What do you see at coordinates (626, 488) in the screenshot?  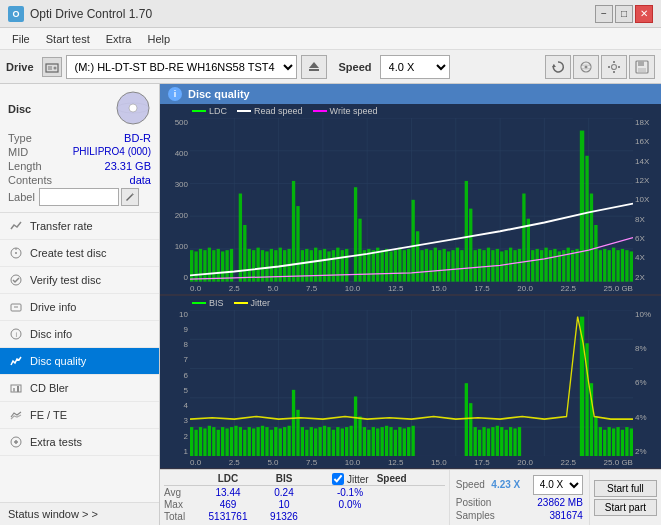 I see `start-full-button: Start full` at bounding box center [626, 488].